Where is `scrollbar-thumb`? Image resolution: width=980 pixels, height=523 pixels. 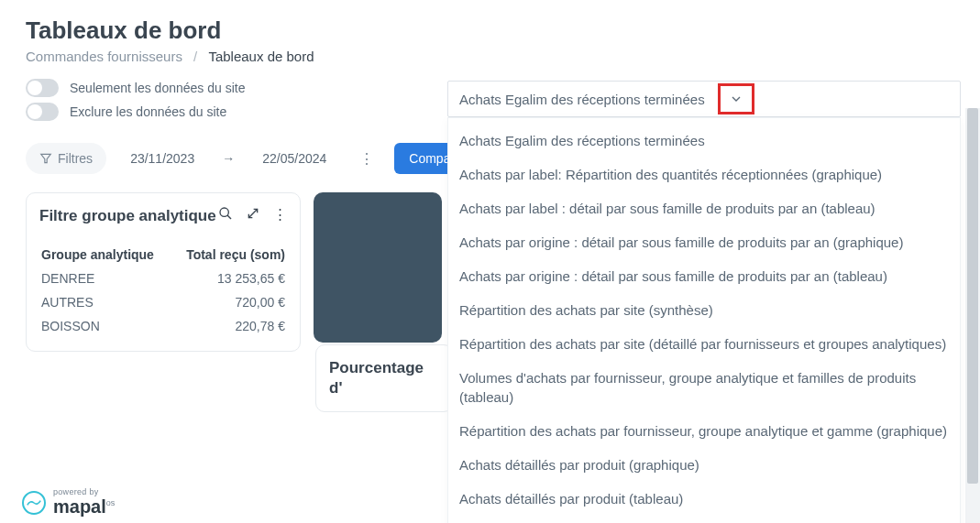 scrollbar-thumb is located at coordinates (973, 296).